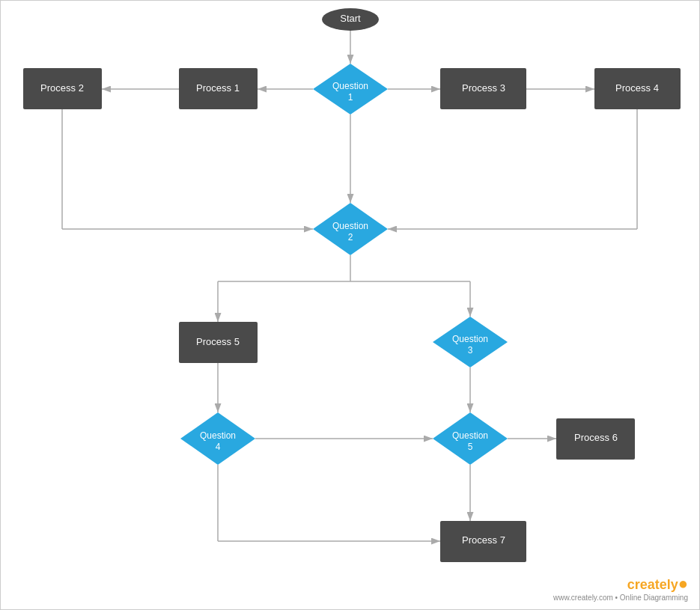 The image size is (700, 610). What do you see at coordinates (653, 585) in the screenshot?
I see `creately-name: creately` at bounding box center [653, 585].